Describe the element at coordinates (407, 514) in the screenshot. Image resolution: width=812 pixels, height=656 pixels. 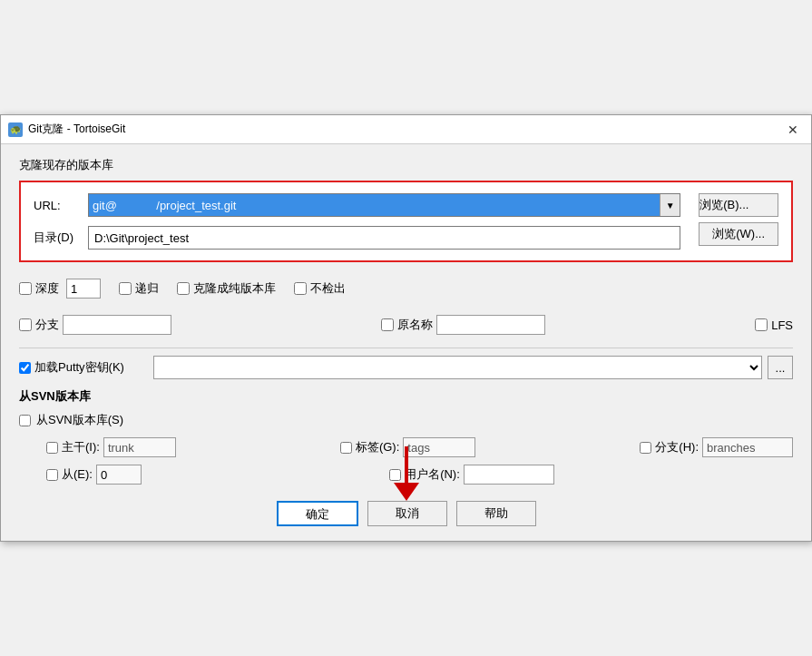
I see `cancel-button: 取消` at that location.